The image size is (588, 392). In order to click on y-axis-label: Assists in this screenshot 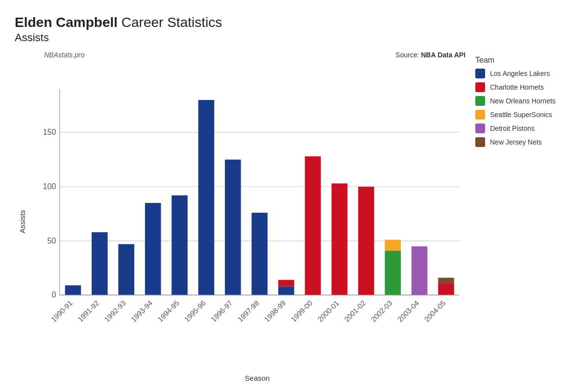, I will do `click(22, 221)`.